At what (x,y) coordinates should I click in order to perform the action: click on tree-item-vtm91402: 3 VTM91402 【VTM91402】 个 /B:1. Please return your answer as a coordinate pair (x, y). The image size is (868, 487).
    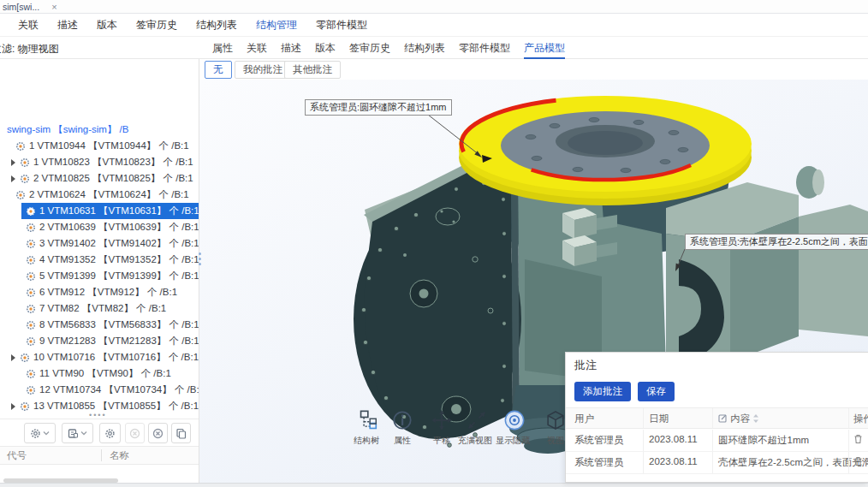
    Looking at the image, I should click on (99, 243).